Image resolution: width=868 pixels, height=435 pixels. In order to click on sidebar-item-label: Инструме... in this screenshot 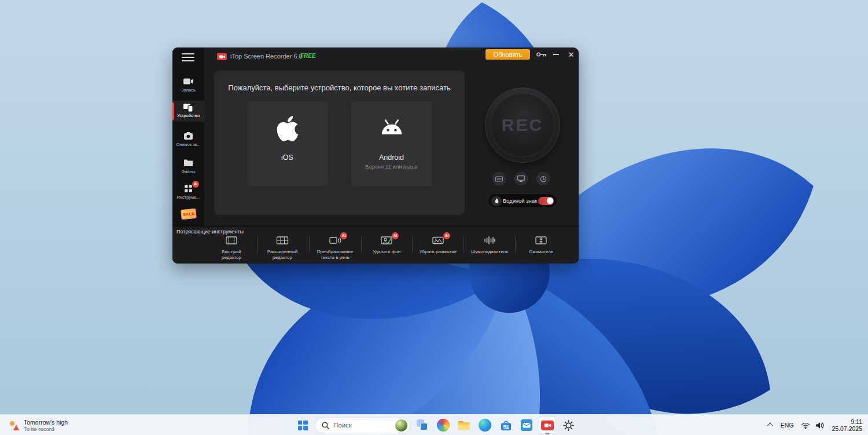, I will do `click(189, 197)`.